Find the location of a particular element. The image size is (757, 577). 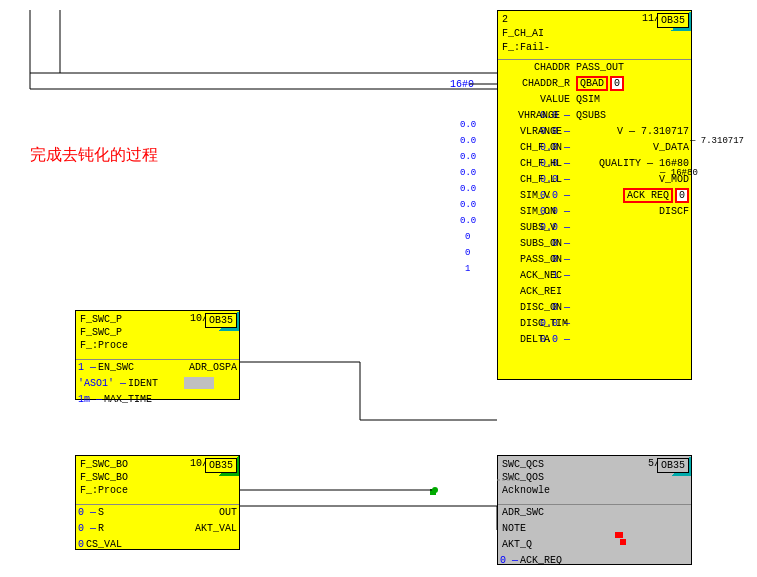

acknowled-note-label: NOTE is located at coordinates (514, 528).